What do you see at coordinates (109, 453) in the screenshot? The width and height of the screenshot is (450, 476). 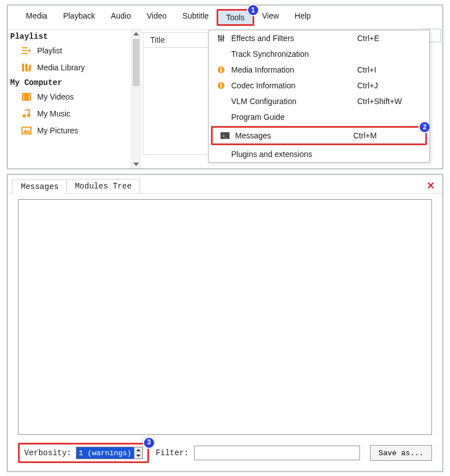 I see `verbosity-spinbox: 1 (warnings)` at bounding box center [109, 453].